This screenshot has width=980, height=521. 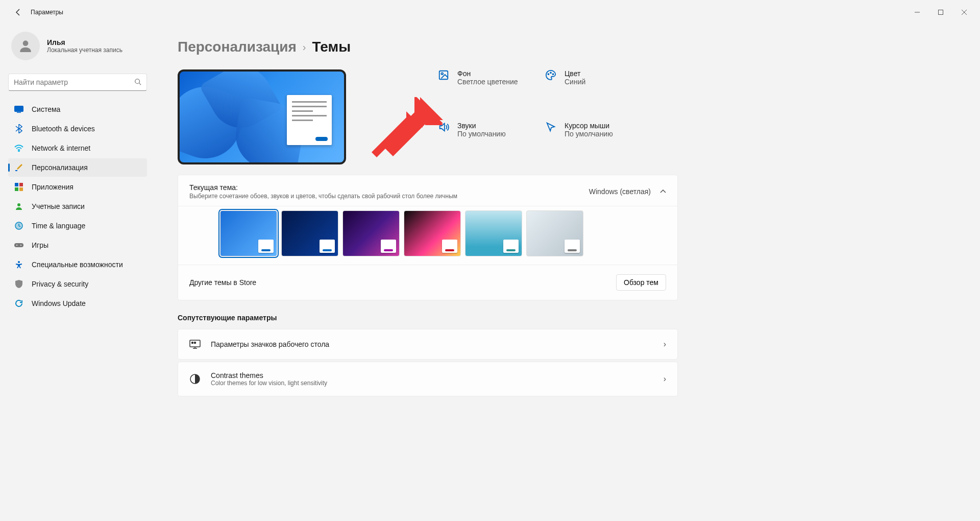 I want to click on close-button, so click(x=964, y=12).